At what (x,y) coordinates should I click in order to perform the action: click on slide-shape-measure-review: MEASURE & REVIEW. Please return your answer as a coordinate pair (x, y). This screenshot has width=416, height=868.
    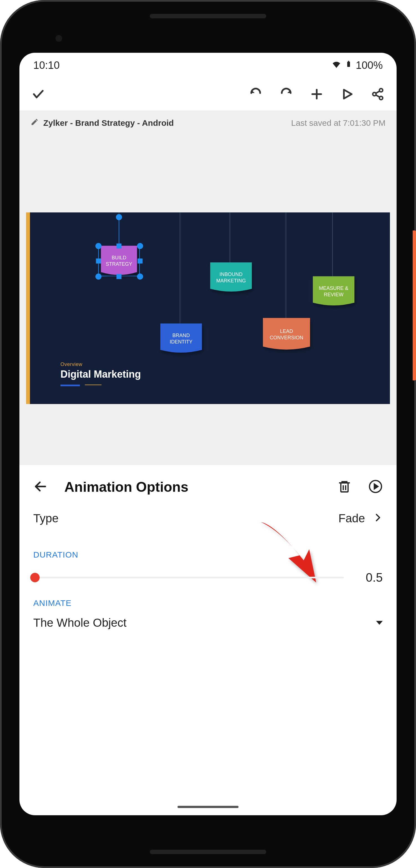
    Looking at the image, I should click on (334, 292).